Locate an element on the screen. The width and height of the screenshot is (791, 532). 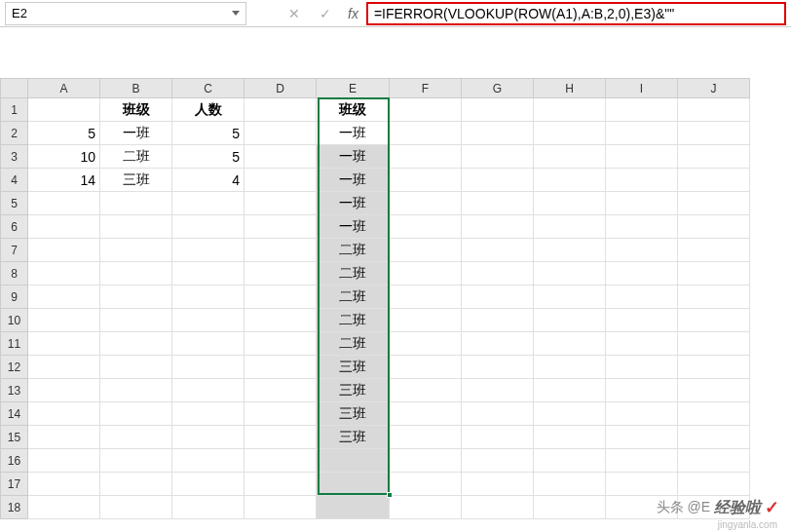
row-header: 14 is located at coordinates (15, 414).